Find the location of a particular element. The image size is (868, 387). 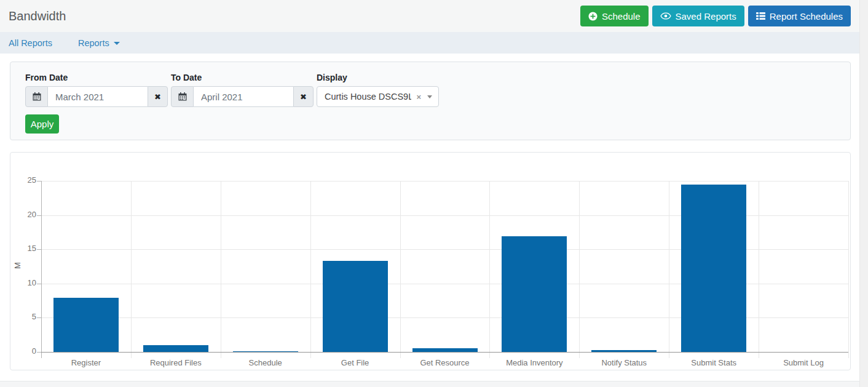

vertical-scrollbar is located at coordinates (864, 193).